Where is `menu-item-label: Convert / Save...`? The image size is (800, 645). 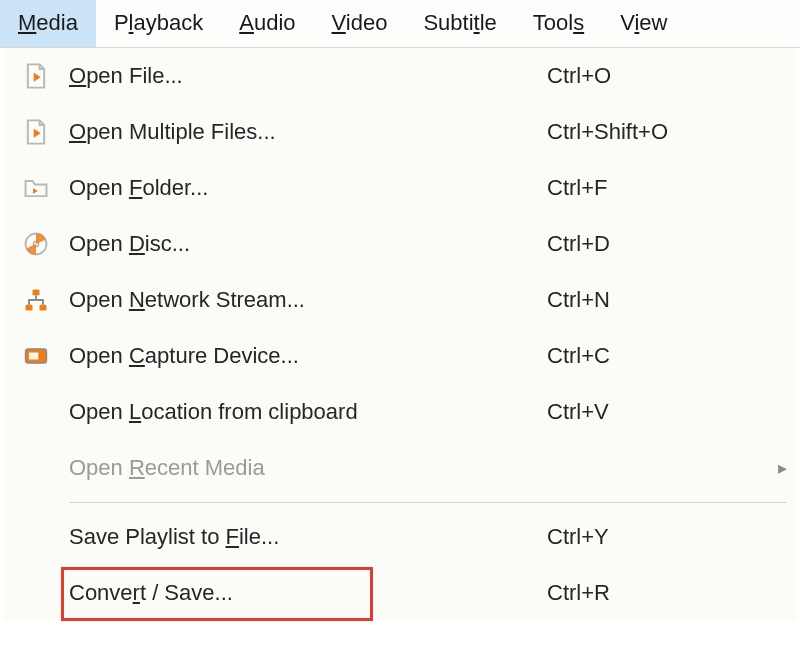 menu-item-label: Convert / Save... is located at coordinates (304, 593).